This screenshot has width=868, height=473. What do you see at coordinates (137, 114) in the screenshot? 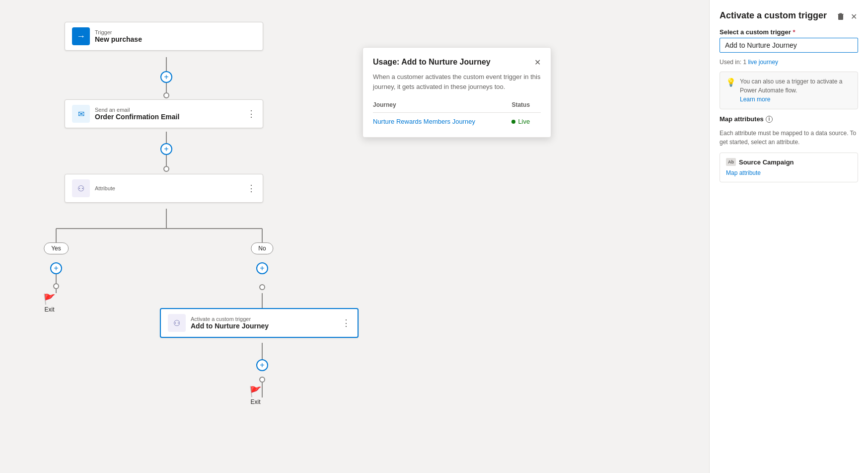
I see `email-text: Send an email Order Confirmation Email` at bounding box center [137, 114].